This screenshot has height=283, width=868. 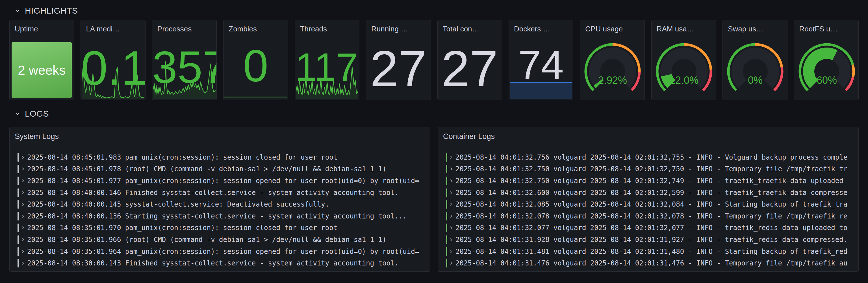 What do you see at coordinates (818, 29) in the screenshot?
I see `panel-title-rootfs-usage: RootFS u…` at bounding box center [818, 29].